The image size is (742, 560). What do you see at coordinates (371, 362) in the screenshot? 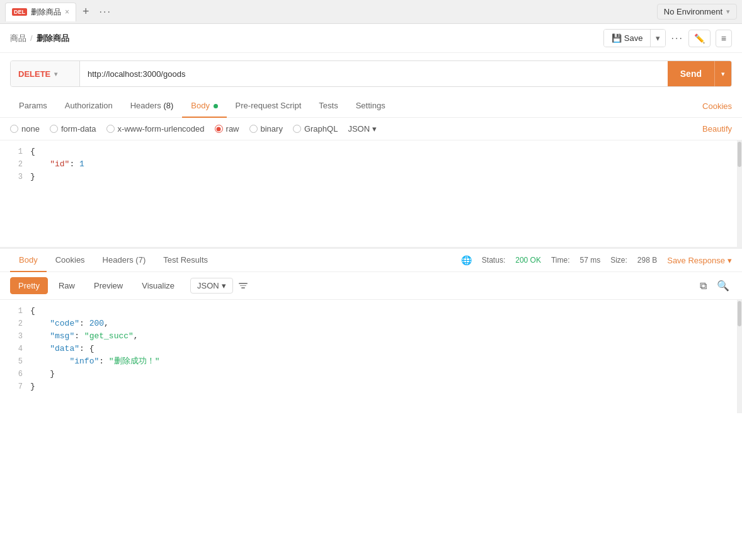
I see `resp-line-5: 5 "info": "删除成功！"` at bounding box center [371, 362].